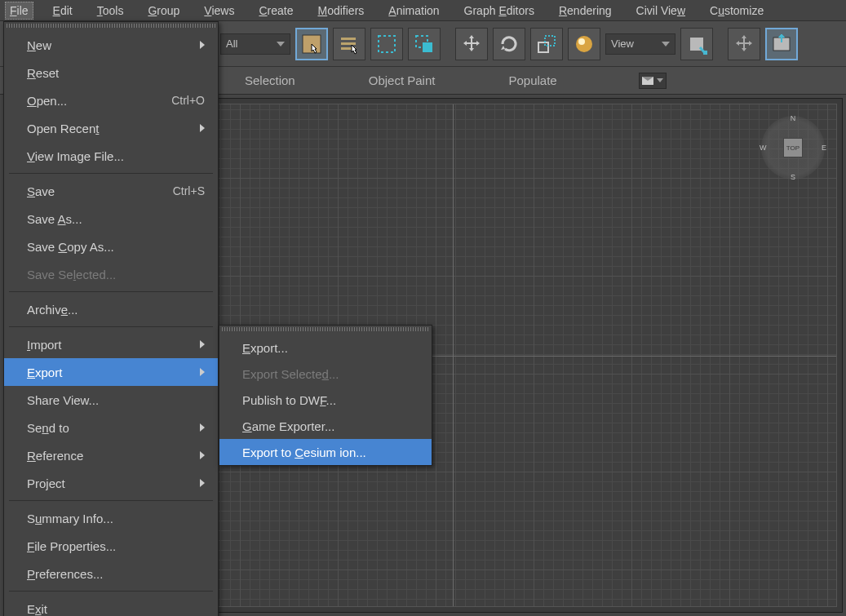 The image size is (846, 616). What do you see at coordinates (111, 100) in the screenshot?
I see `file-menu-item-2: Open...Ctrl+O` at bounding box center [111, 100].